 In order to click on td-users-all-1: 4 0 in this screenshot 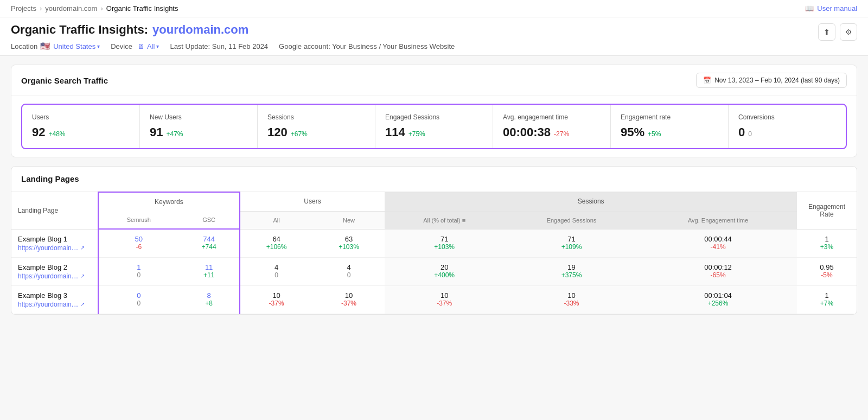, I will do `click(277, 271)`.